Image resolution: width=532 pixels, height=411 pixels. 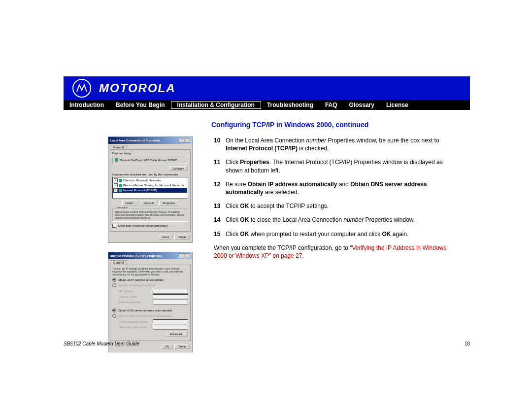 What do you see at coordinates (118, 262) in the screenshot?
I see `ss2-tab-general: General` at bounding box center [118, 262].